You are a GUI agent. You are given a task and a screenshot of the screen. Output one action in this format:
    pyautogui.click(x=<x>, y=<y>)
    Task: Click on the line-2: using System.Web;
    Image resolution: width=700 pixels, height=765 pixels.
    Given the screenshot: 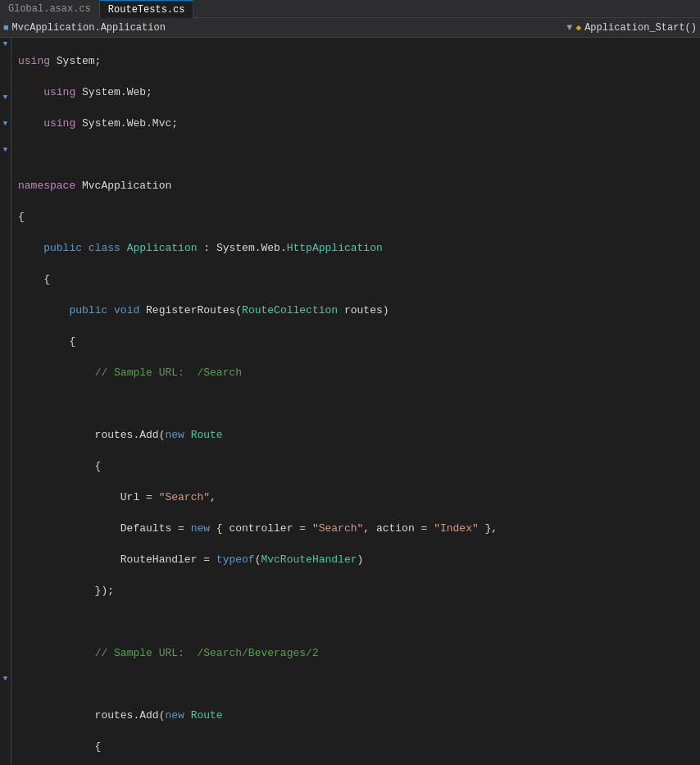 What is the action you would take?
    pyautogui.click(x=356, y=92)
    